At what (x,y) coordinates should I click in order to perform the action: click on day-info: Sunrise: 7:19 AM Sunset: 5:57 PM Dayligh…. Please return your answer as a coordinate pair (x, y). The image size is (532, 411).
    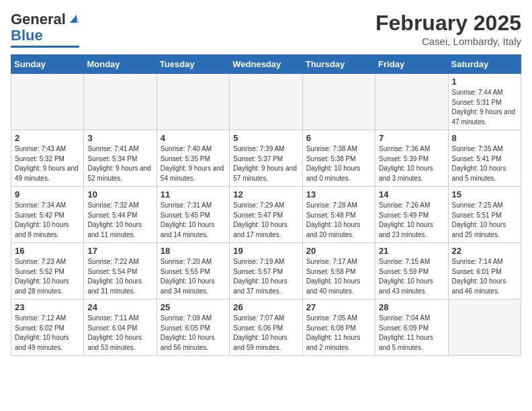
    Looking at the image, I should click on (266, 277).